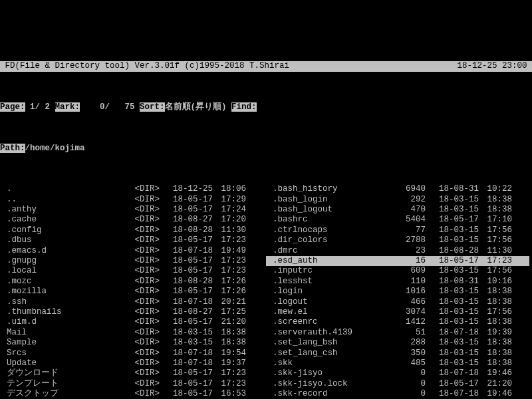 Image resolution: width=532 pixels, height=399 pixels. Describe the element at coordinates (398, 282) in the screenshot. I see `file-row: .lesshst11018-08-3110:16` at that location.